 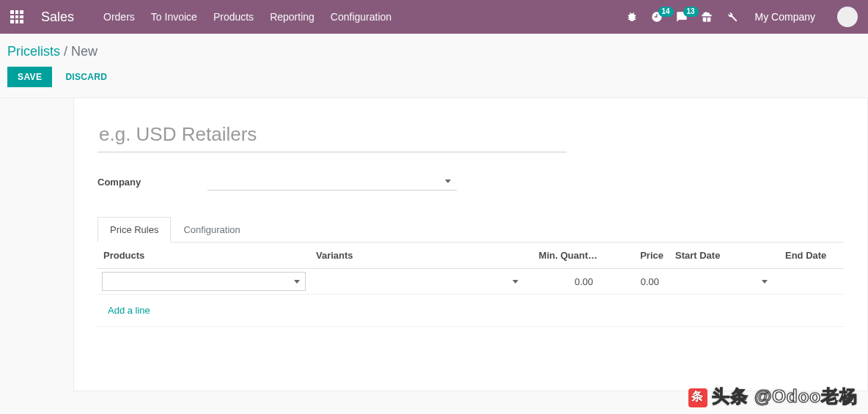 What do you see at coordinates (292, 17) in the screenshot?
I see `nav-reporting: Reporting` at bounding box center [292, 17].